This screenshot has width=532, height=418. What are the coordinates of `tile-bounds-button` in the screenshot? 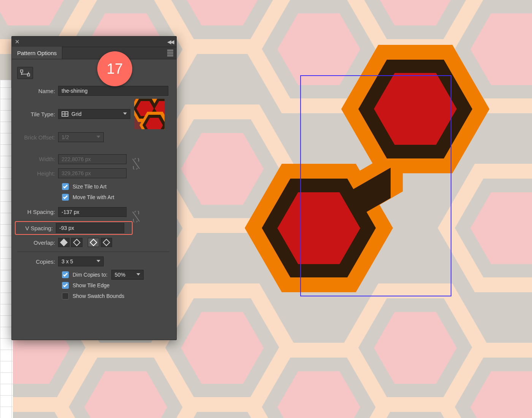 It's located at (25, 73).